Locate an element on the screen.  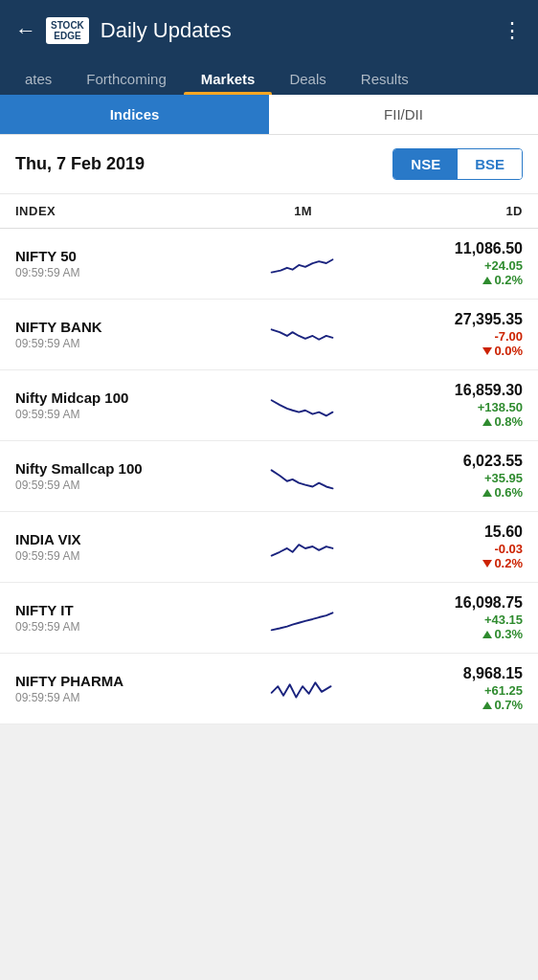
sub-tab-fii-dii: FII/DII is located at coordinates (404, 115).